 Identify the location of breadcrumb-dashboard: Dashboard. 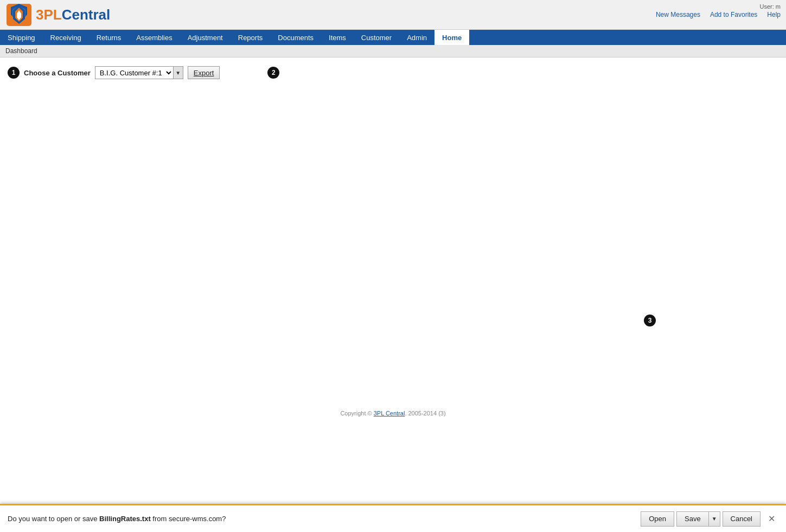
(22, 51).